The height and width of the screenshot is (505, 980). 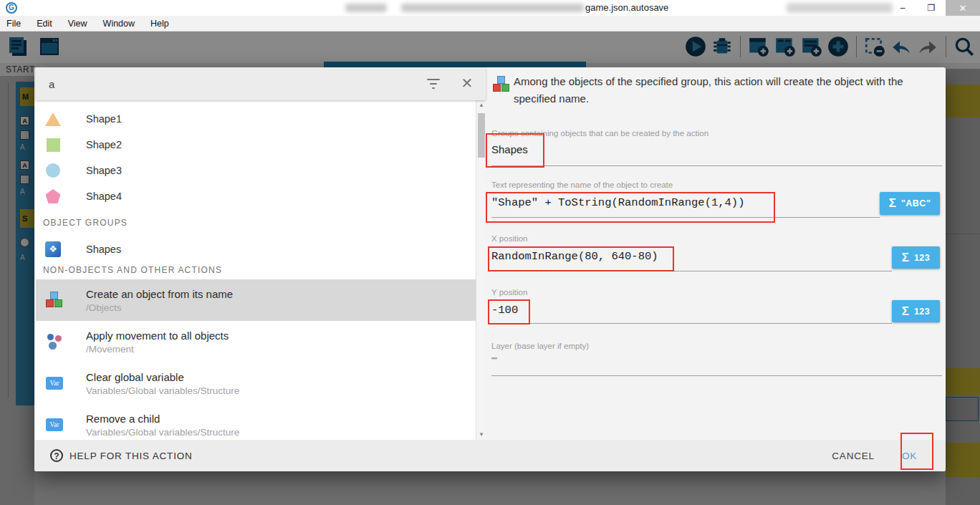 I want to click on add-event-icon, so click(x=759, y=47).